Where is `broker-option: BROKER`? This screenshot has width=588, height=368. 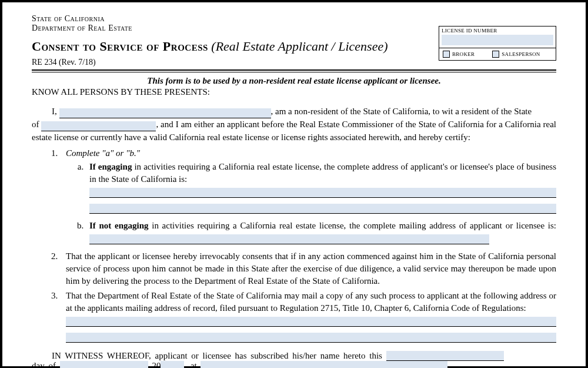
broker-option: BROKER is located at coordinates (459, 54).